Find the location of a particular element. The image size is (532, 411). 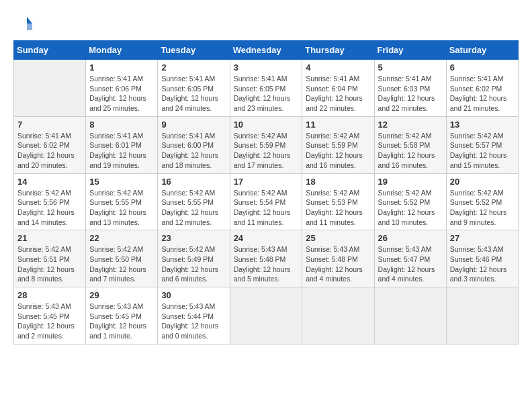

calendar-header: SundayMondayTuesdayWednesdayThursdayFrid… is located at coordinates (266, 50).